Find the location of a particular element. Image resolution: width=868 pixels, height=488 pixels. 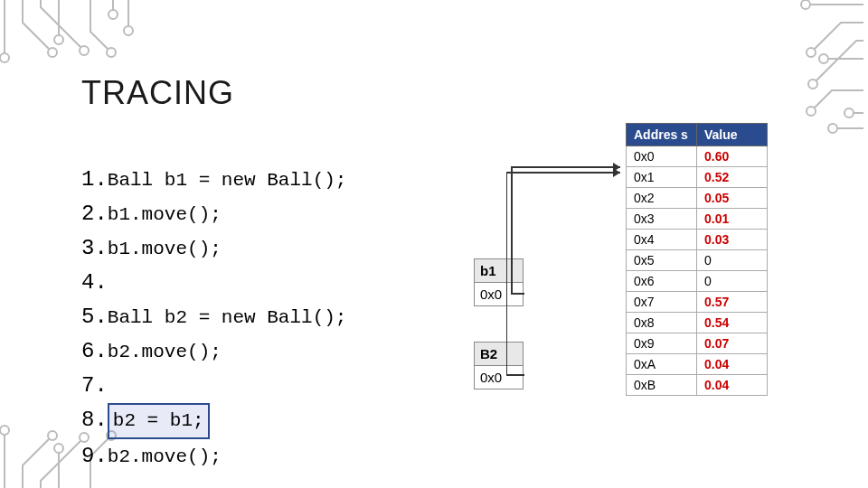

mem-addr: 0x5 is located at coordinates (662, 260).